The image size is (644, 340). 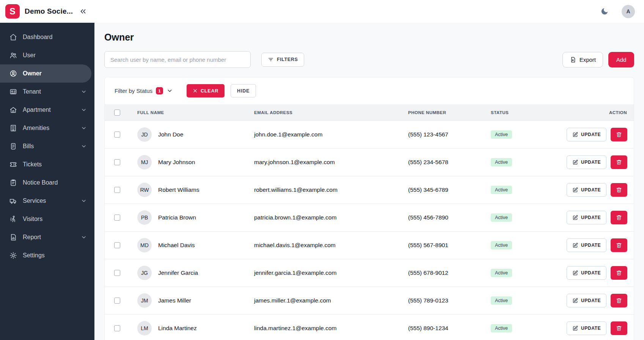 I want to click on building-icon, so click(x=13, y=128).